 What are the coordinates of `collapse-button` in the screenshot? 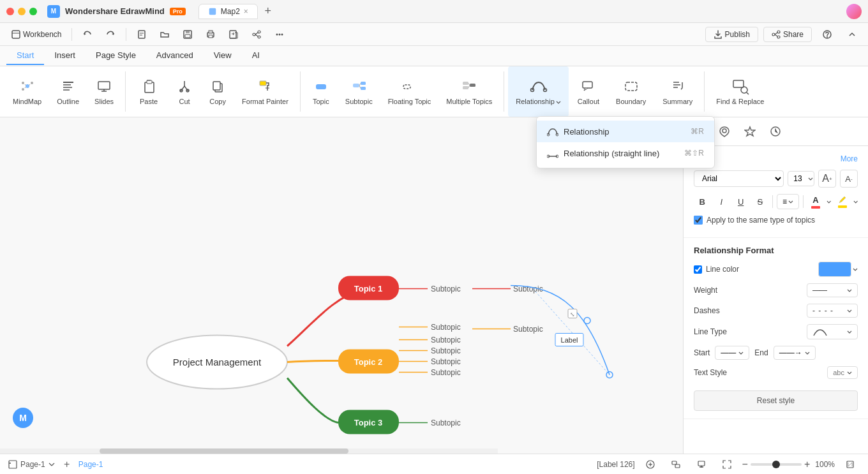 It's located at (852, 34).